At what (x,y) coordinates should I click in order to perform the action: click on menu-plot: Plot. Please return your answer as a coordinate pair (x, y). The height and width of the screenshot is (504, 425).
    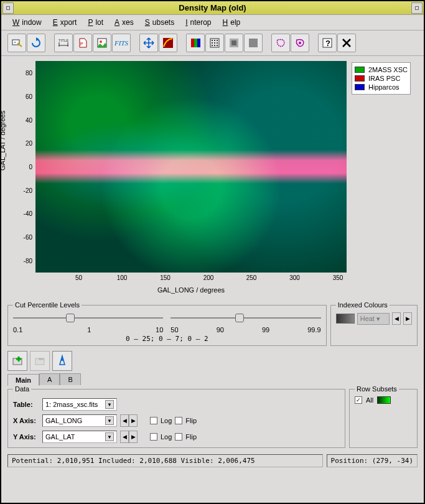
    Looking at the image, I should click on (95, 22).